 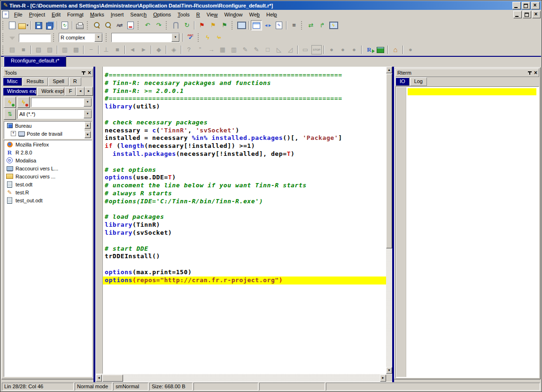 What do you see at coordinates (97, 25) in the screenshot?
I see `find-button` at bounding box center [97, 25].